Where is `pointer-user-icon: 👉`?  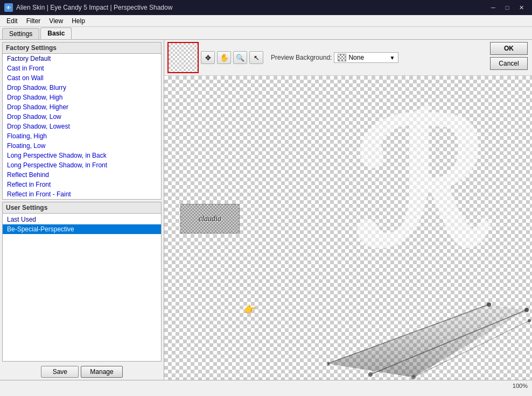
pointer-user-icon: 👉 is located at coordinates (250, 309).